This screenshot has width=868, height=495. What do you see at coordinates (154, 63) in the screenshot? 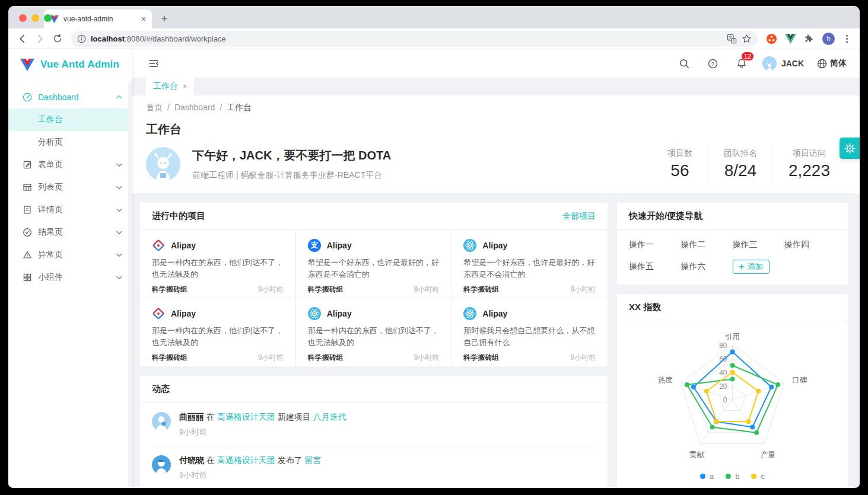
I see `menu-fold-icon` at bounding box center [154, 63].